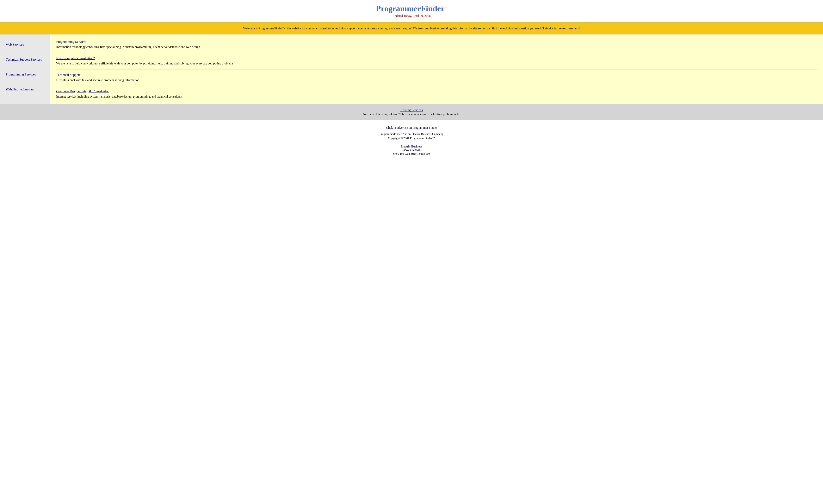 The width and height of the screenshot is (823, 504). Describe the element at coordinates (412, 28) in the screenshot. I see `welcome-text: Welcome to ProgrammerFinder™, the websit…` at that location.